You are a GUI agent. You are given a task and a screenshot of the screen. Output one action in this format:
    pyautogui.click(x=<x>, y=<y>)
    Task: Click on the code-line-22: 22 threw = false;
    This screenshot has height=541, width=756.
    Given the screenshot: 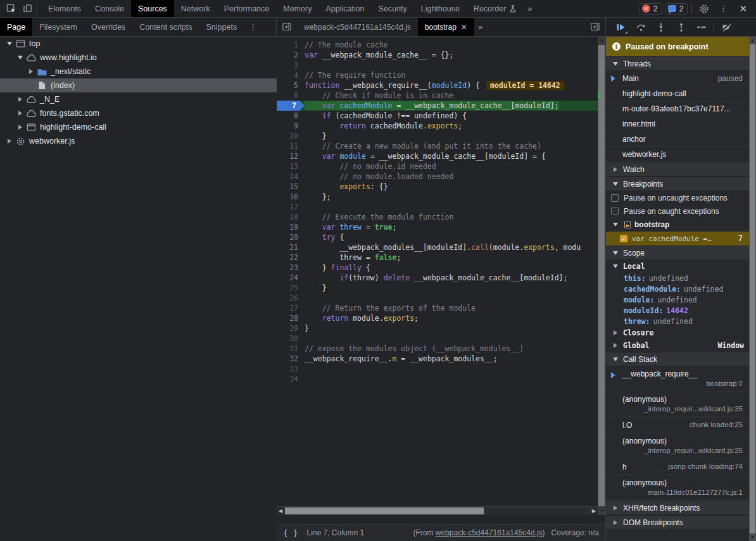 What is the action you would take?
    pyautogui.click(x=437, y=258)
    